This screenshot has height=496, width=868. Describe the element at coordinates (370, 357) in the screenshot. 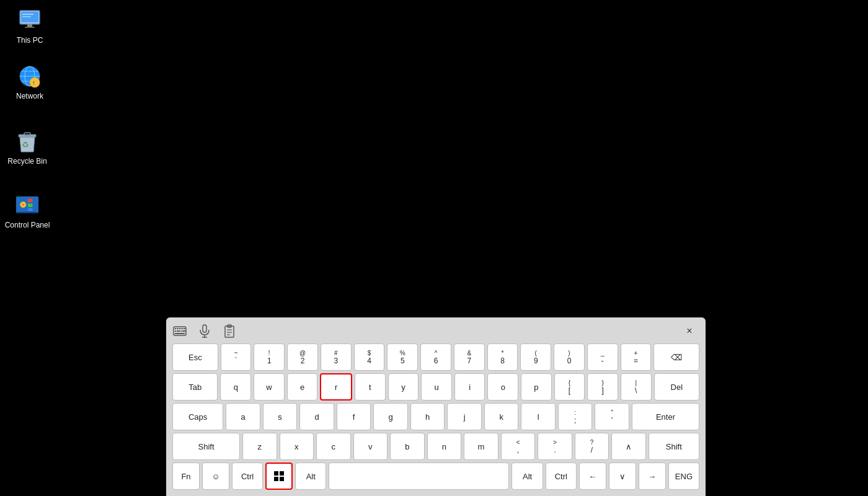

I see `key-4: $4` at that location.